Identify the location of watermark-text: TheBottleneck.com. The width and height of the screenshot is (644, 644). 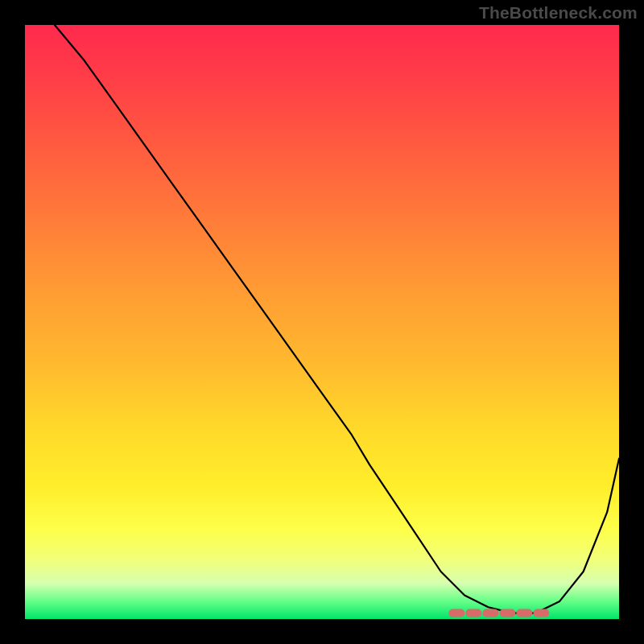
(559, 13).